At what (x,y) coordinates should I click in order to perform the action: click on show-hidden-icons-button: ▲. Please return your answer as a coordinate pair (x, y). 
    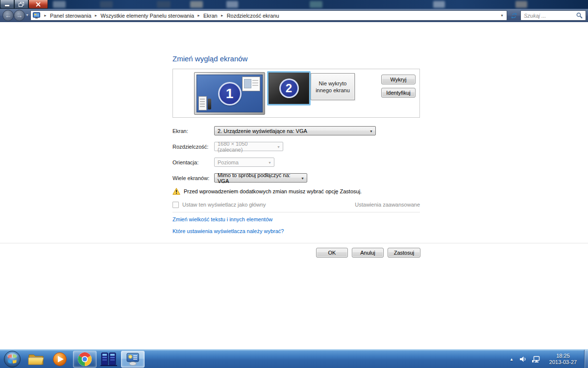
    Looking at the image, I should click on (512, 359).